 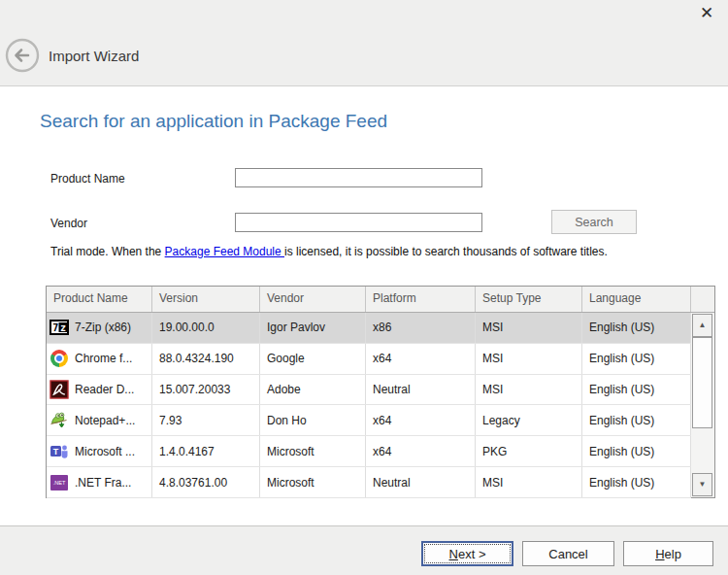 What do you see at coordinates (99, 390) in the screenshot?
I see `cell-product: Reader D...` at bounding box center [99, 390].